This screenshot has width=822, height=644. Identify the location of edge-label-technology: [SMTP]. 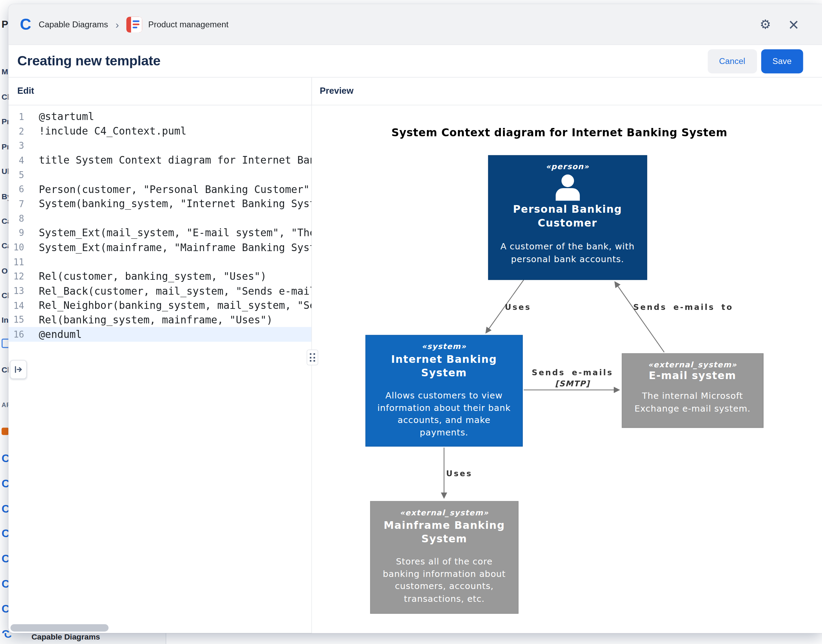
(572, 384).